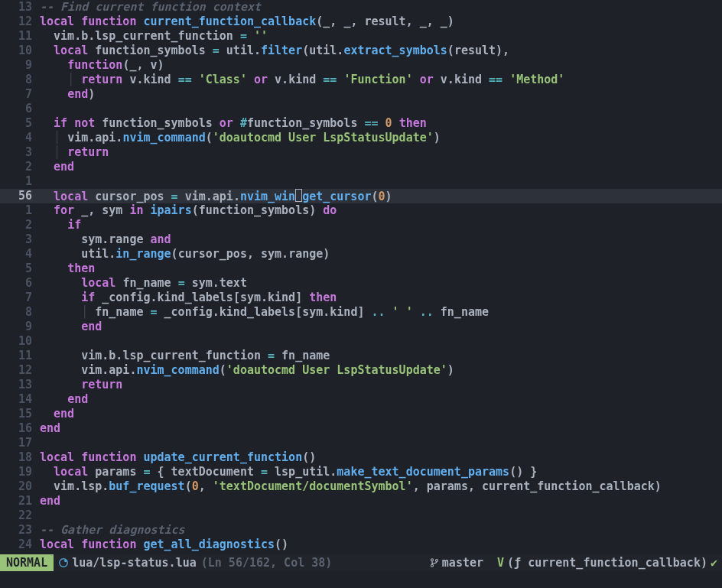 The width and height of the screenshot is (722, 588). Describe the element at coordinates (714, 563) in the screenshot. I see `lsp-ok-icon: ✔` at that location.